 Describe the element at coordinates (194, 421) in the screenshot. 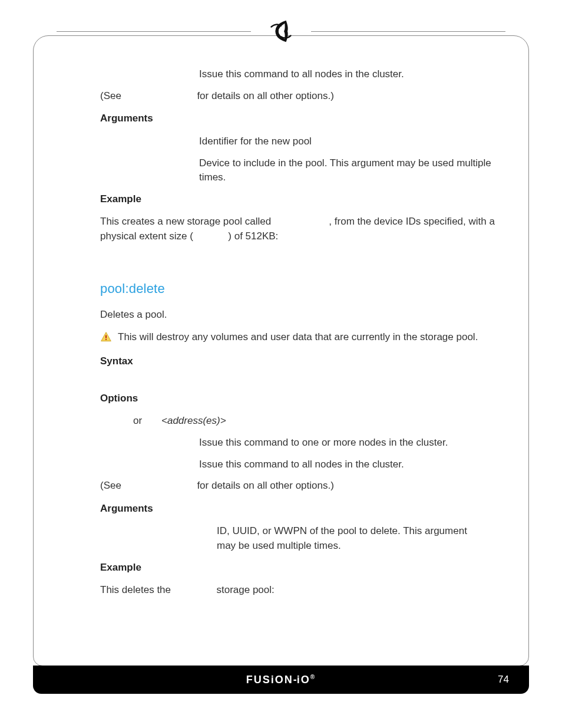

I see `options-addresses: <address(es)>` at that location.